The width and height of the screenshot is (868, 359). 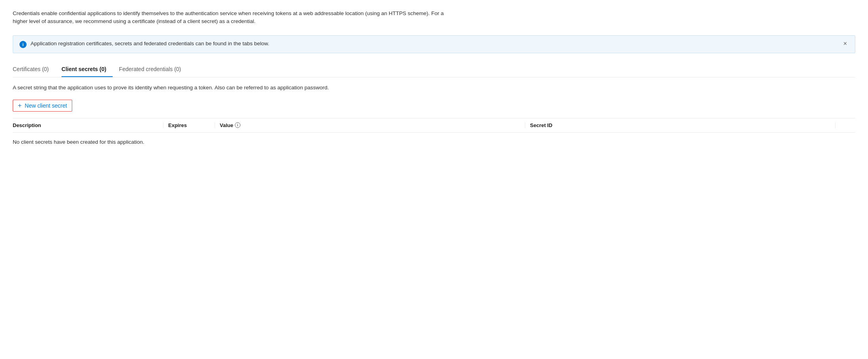 What do you see at coordinates (845, 44) in the screenshot?
I see `close-banner-button: ×` at bounding box center [845, 44].